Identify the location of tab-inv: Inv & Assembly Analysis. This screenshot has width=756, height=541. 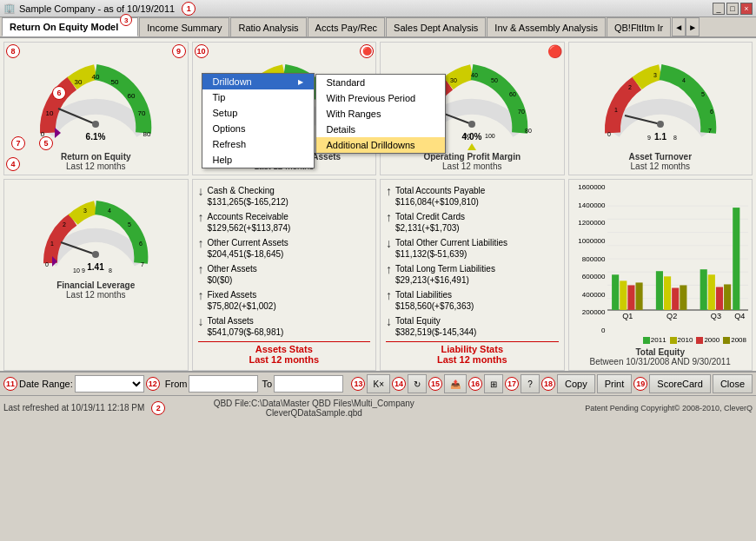
(546, 27).